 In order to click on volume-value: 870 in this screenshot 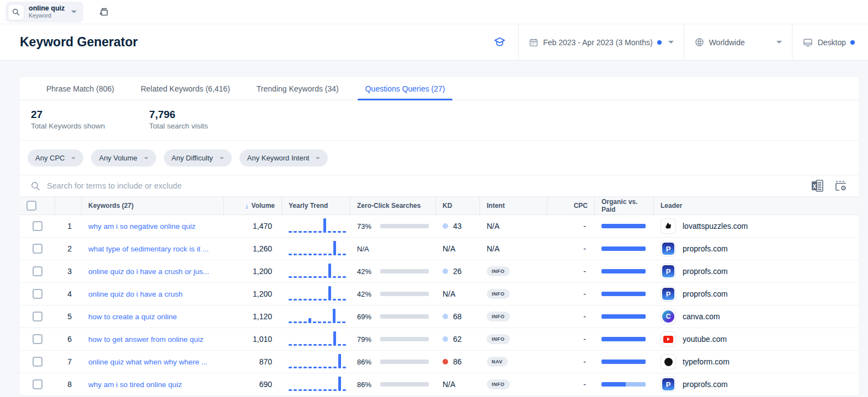, I will do `click(267, 362)`.